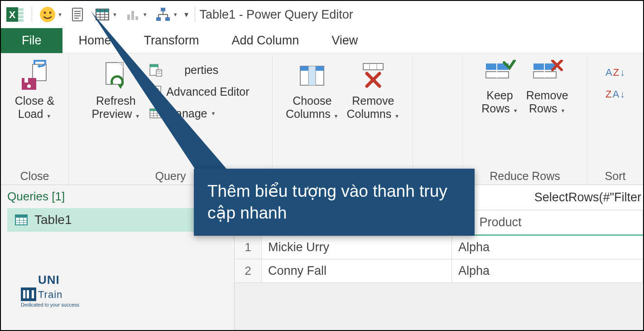 This screenshot has height=331, width=644. What do you see at coordinates (248, 248) in the screenshot?
I see `row-number: 1` at bounding box center [248, 248].